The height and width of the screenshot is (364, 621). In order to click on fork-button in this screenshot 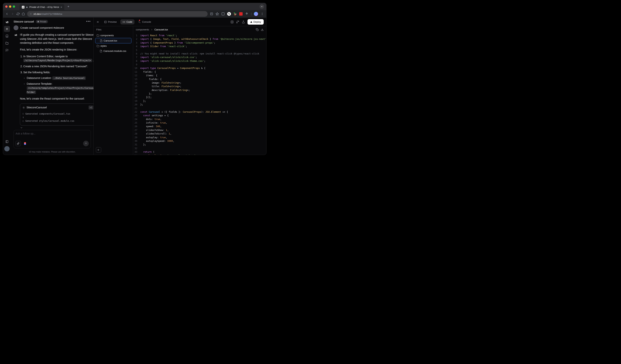, I will do `click(238, 22)`.